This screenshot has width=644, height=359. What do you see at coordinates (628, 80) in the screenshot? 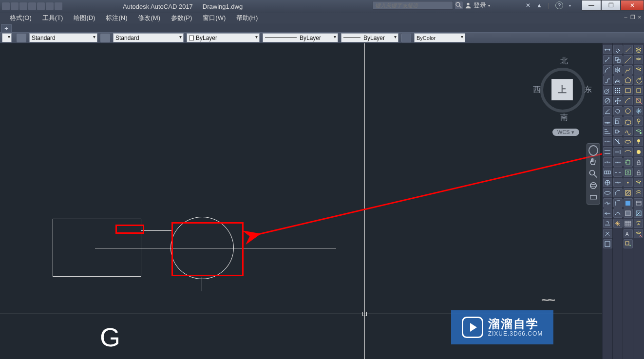
I see `polygon-icon` at bounding box center [628, 80].